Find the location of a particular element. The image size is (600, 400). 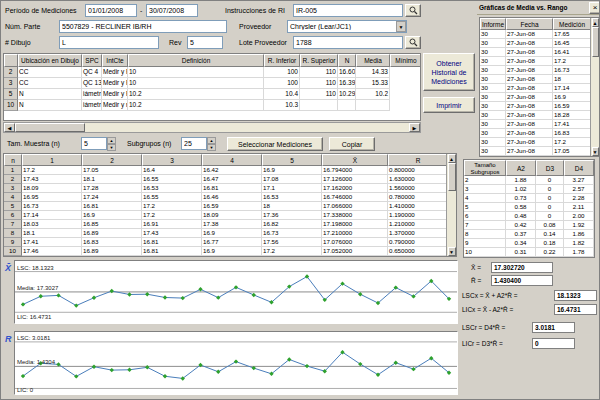

date-from-input is located at coordinates (111, 10).